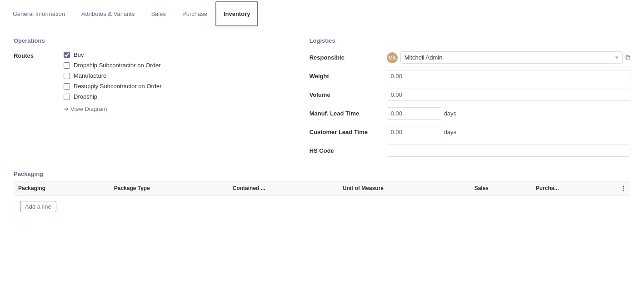  What do you see at coordinates (509, 76) in the screenshot?
I see `field-value-weight` at bounding box center [509, 76].